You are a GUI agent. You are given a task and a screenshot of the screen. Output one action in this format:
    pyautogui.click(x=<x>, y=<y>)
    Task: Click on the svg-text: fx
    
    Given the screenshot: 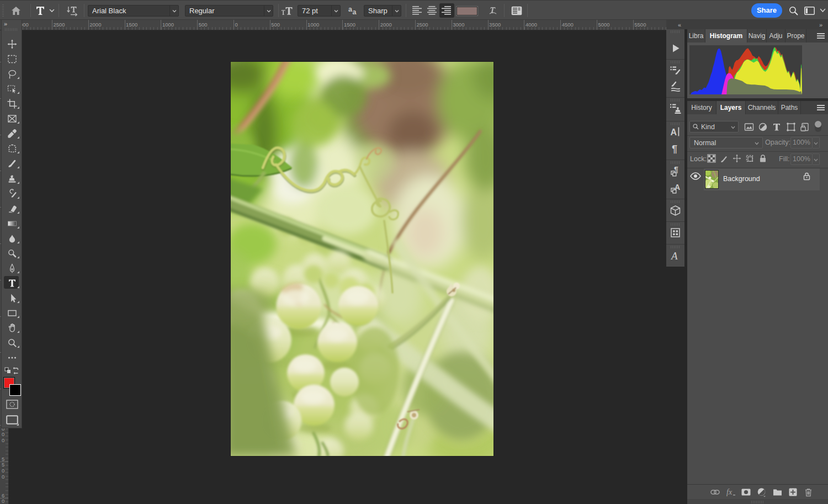 What is the action you would take?
    pyautogui.click(x=730, y=492)
    